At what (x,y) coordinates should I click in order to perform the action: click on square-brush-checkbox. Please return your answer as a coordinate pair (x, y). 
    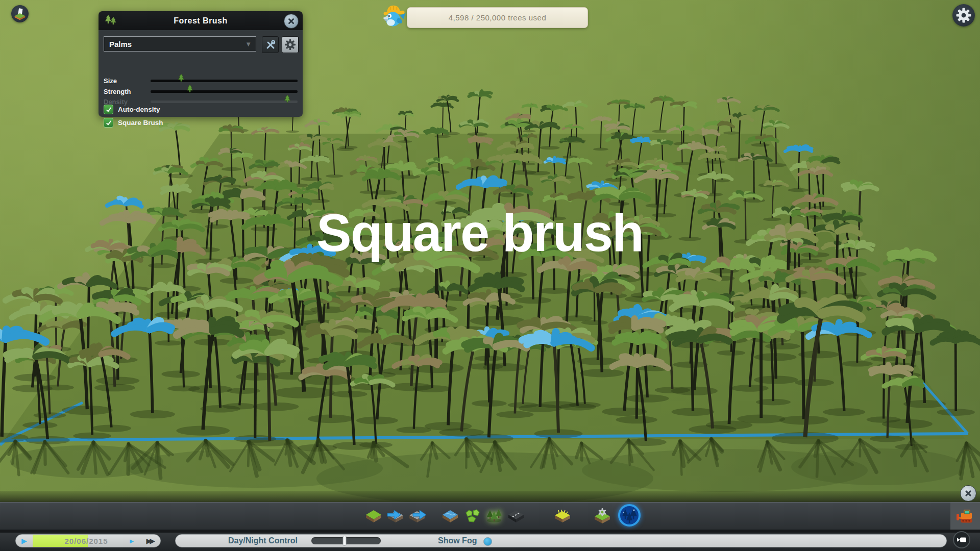
    Looking at the image, I should click on (108, 122).